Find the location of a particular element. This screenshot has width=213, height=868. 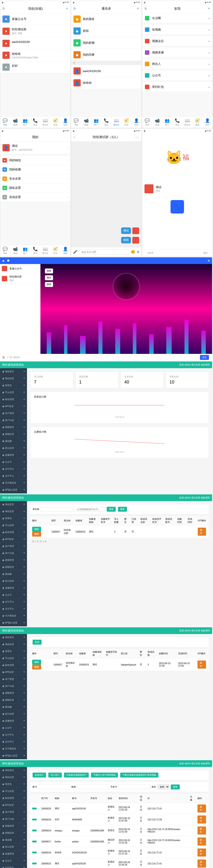

message-item: ●aa424328158- is located at coordinates (35, 43).